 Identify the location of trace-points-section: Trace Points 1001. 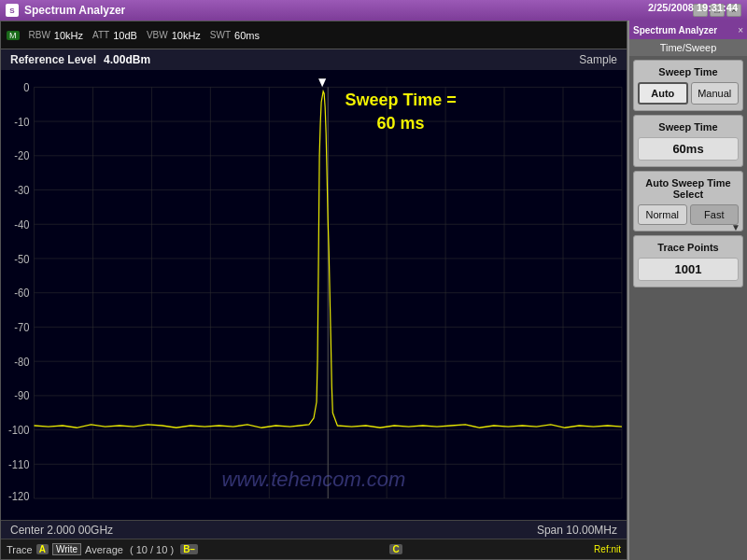
(688, 261).